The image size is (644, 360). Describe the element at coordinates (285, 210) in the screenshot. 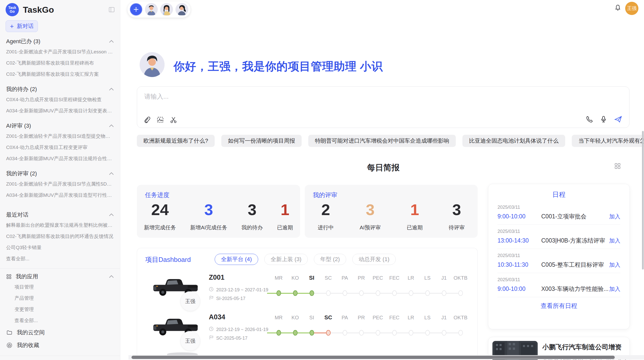

I see `stat-value: 1` at that location.